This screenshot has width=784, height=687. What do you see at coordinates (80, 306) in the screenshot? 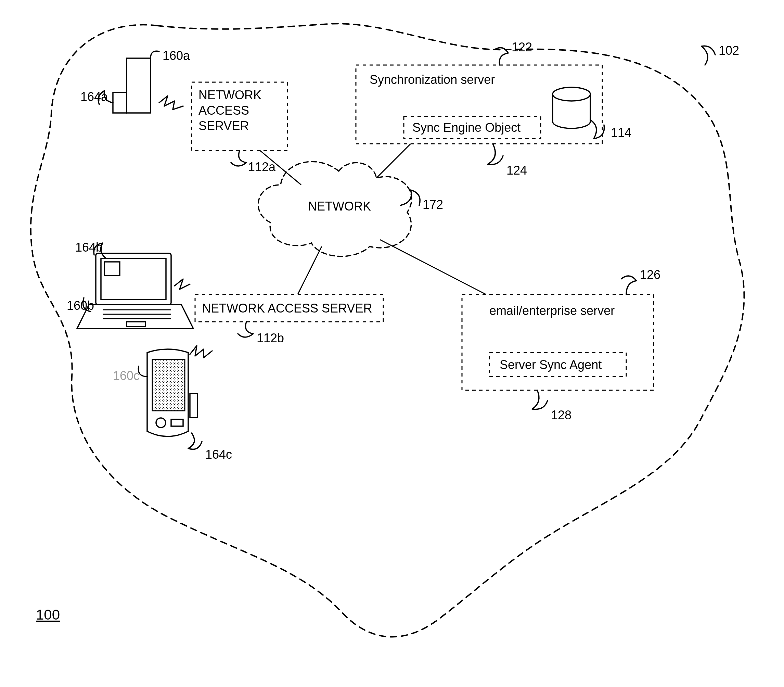
I see `ref-160b: 160b` at bounding box center [80, 306].